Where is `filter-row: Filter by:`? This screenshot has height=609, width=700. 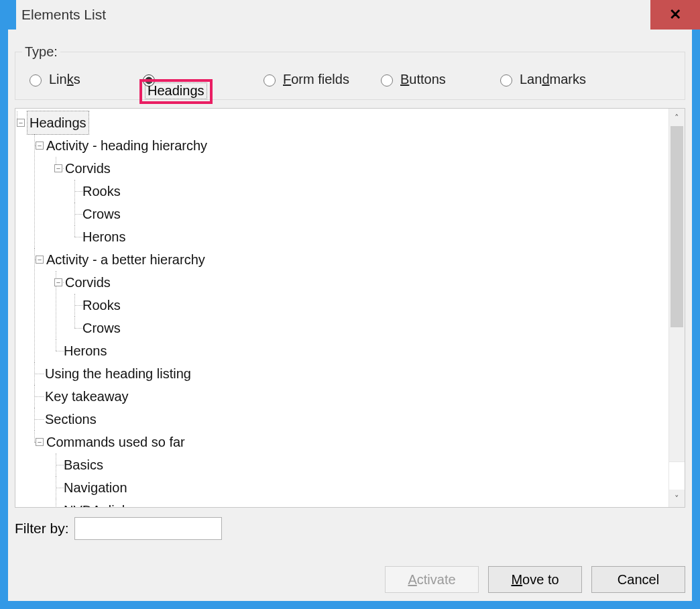
filter-row: Filter by: is located at coordinates (350, 529).